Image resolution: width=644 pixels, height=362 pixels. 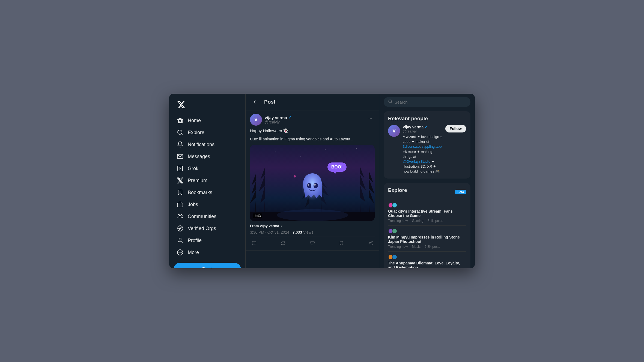 What do you see at coordinates (180, 120) in the screenshot?
I see `home-icon` at bounding box center [180, 120].